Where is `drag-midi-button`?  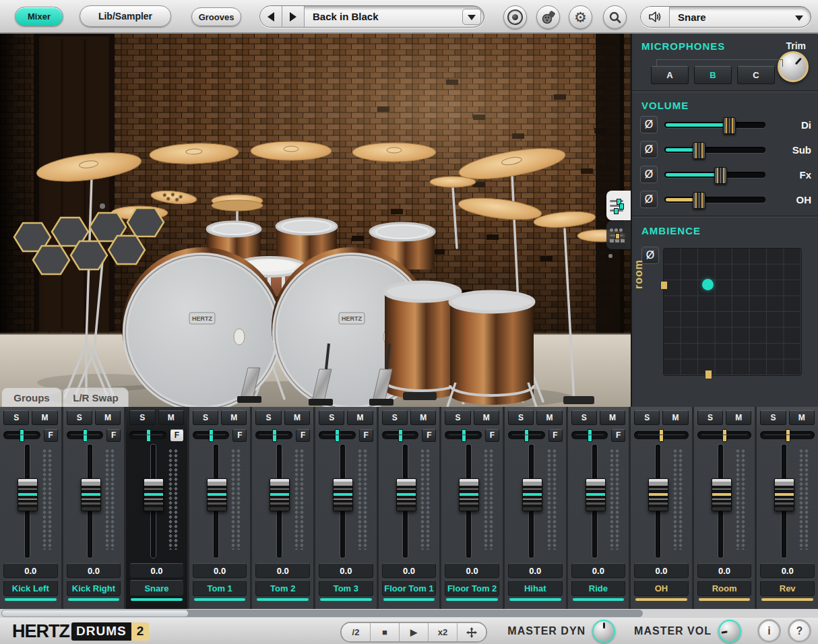 drag-midi-button is located at coordinates (472, 632).